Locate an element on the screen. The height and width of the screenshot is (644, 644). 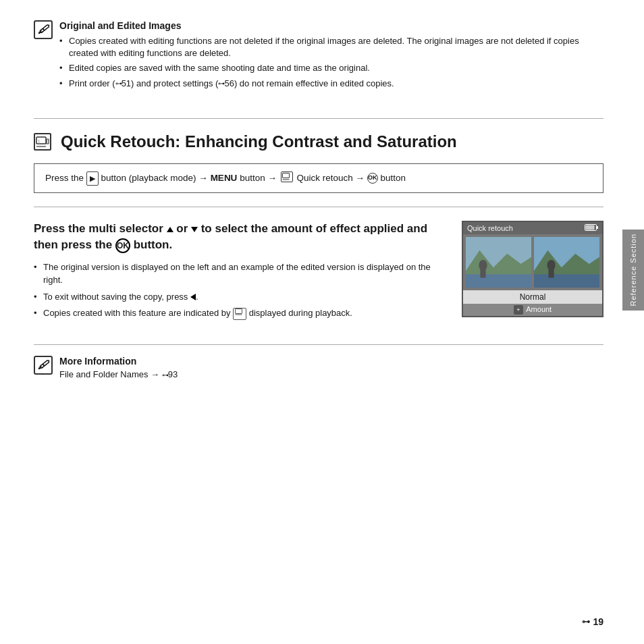
amount-label: Amount is located at coordinates (539, 309).